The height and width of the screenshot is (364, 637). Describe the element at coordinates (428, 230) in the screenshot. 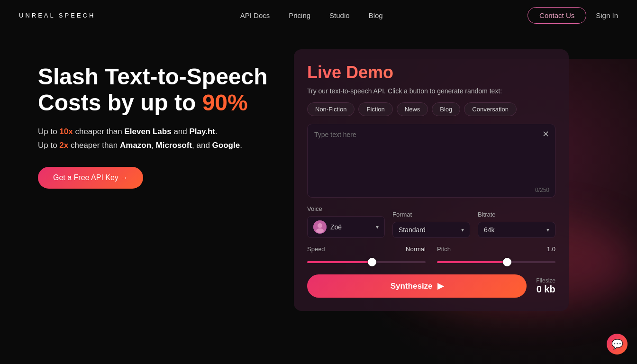

I see `format-value: Standard` at that location.